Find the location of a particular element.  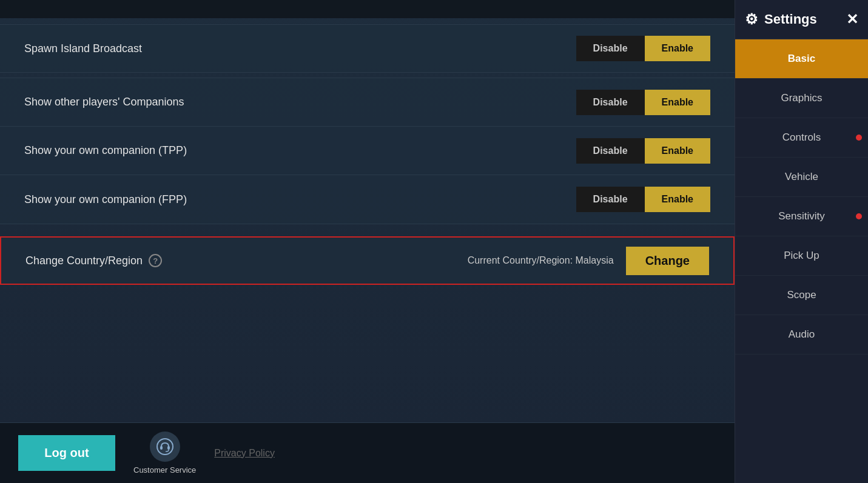

show-companions-toggle: Disable Enable is located at coordinates (643, 102).